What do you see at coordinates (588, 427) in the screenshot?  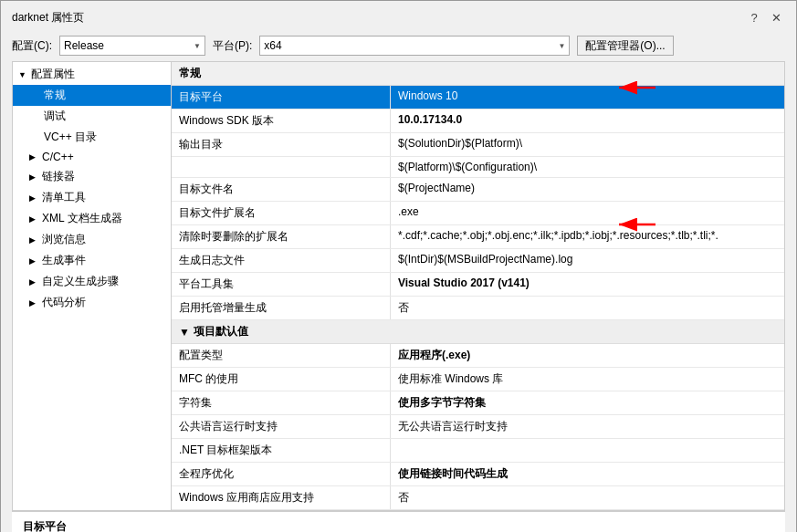 I see `default-value-3: 无公共语言运行时支持` at bounding box center [588, 427].